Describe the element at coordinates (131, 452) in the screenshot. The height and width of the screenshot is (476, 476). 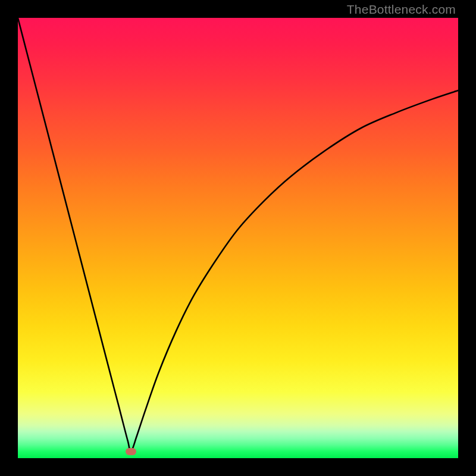
I see `minimum-marker` at that location.